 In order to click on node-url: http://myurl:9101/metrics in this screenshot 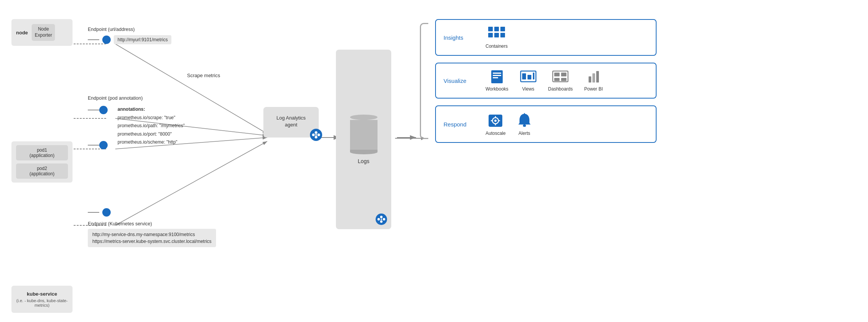, I will do `click(143, 40)`.